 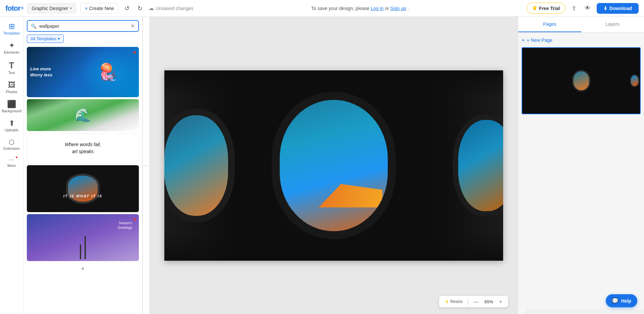 What do you see at coordinates (99, 8) in the screenshot?
I see `create-new-button: + Create New` at bounding box center [99, 8].